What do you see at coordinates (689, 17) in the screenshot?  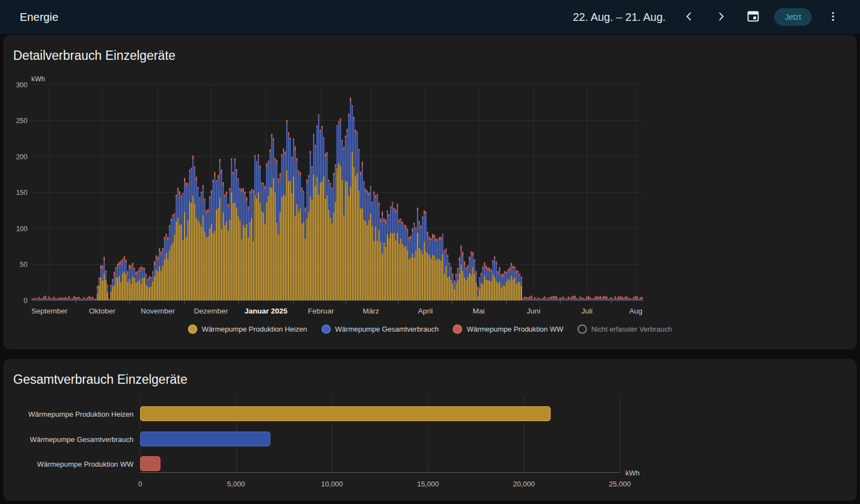 I see `prev-period-button` at bounding box center [689, 17].